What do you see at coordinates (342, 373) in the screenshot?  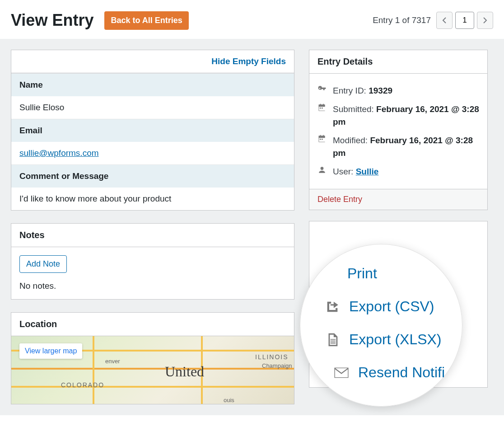 I see `envelope-icon` at bounding box center [342, 373].